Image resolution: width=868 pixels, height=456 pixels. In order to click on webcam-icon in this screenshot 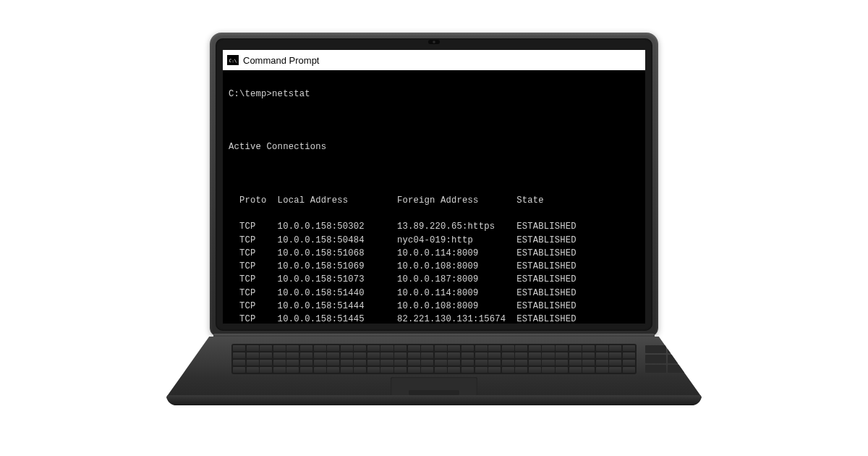, I will do `click(434, 42)`.